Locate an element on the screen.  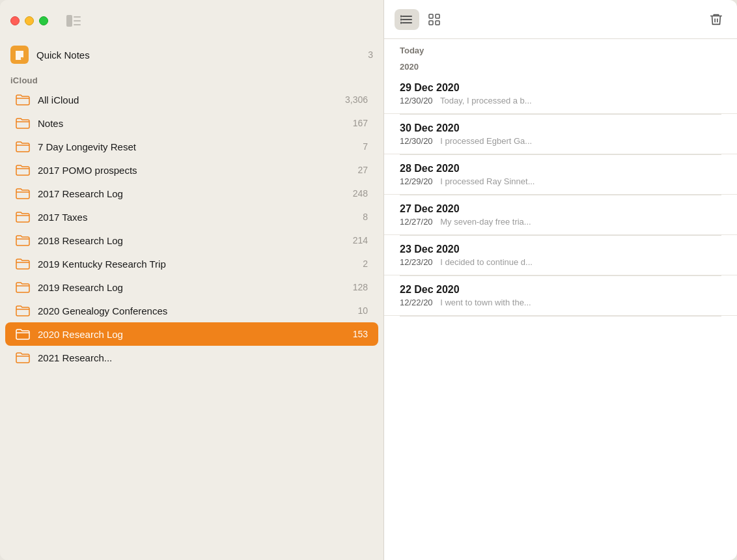
folder-label: 2017 Taxes is located at coordinates (197, 217).